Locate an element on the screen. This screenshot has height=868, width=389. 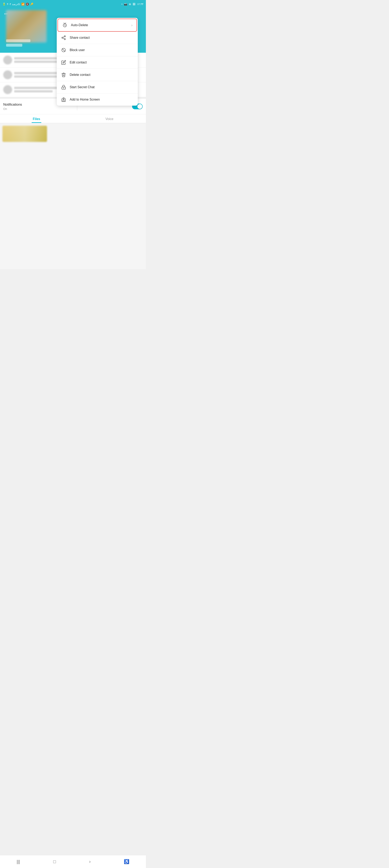
battery-icon: 🔋 is located at coordinates (4, 4).